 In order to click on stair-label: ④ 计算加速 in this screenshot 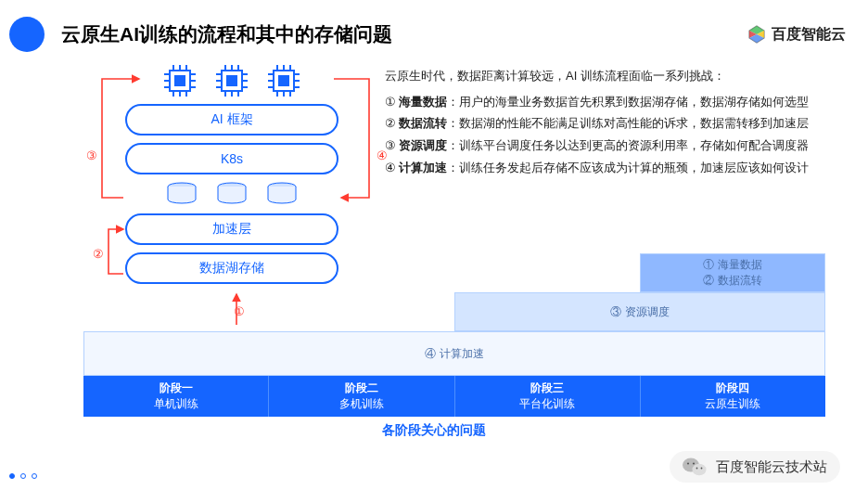, I will do `click(454, 355)`.